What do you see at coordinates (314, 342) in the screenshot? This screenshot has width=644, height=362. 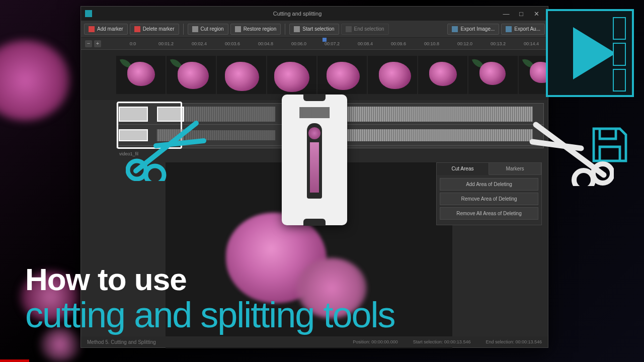 I see `statusbar: Method 5. Cutting and Splitting Position…` at bounding box center [314, 342].